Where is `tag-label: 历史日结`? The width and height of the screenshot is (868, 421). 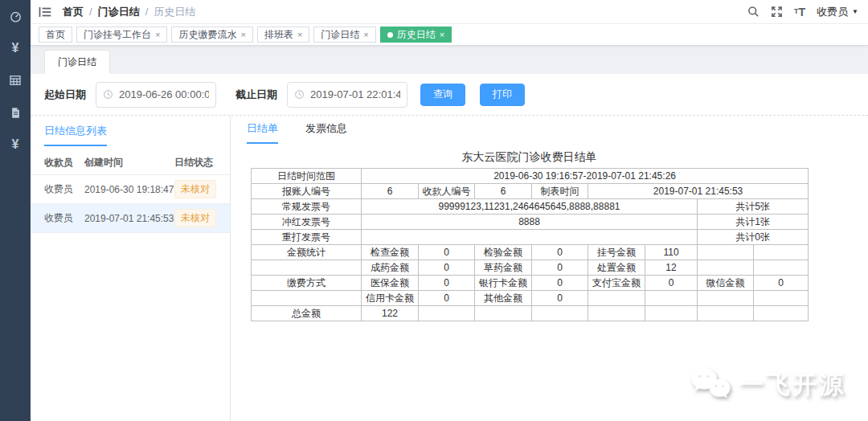
tag-label: 历史日结 is located at coordinates (416, 35).